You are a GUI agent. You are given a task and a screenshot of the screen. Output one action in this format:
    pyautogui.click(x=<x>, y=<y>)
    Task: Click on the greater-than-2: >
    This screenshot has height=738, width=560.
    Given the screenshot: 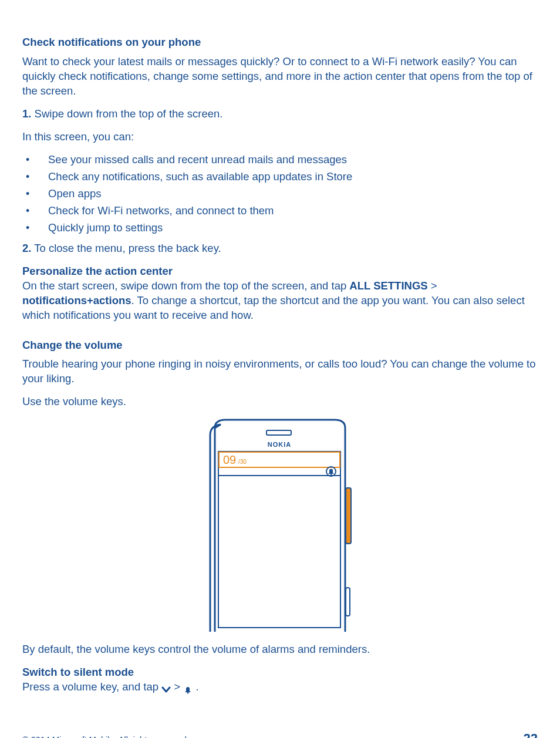 What is the action you would take?
    pyautogui.click(x=178, y=687)
    